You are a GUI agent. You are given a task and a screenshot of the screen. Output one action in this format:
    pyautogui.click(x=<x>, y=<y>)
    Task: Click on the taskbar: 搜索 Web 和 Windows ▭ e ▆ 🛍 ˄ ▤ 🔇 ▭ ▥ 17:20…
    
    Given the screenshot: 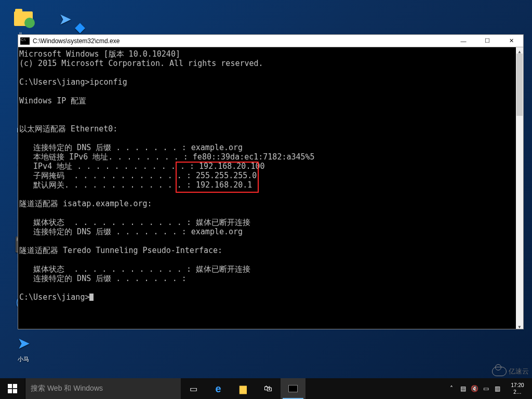 What is the action you would take?
    pyautogui.click(x=266, y=389)
    